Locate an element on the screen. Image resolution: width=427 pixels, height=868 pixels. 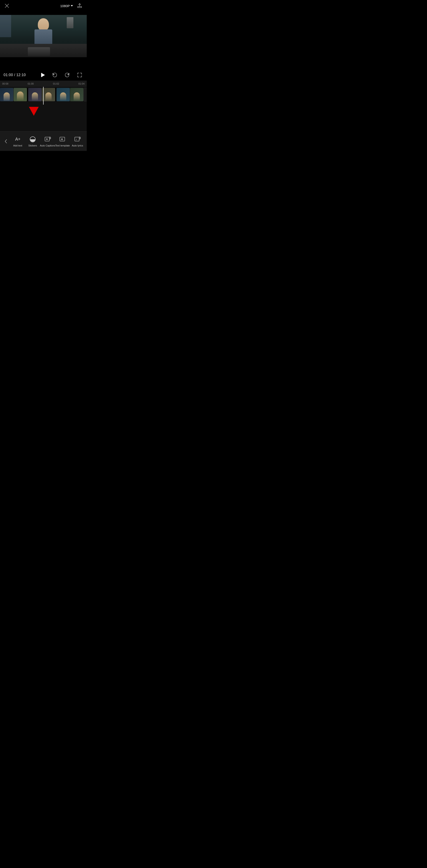
fullscreen-button is located at coordinates (79, 75).